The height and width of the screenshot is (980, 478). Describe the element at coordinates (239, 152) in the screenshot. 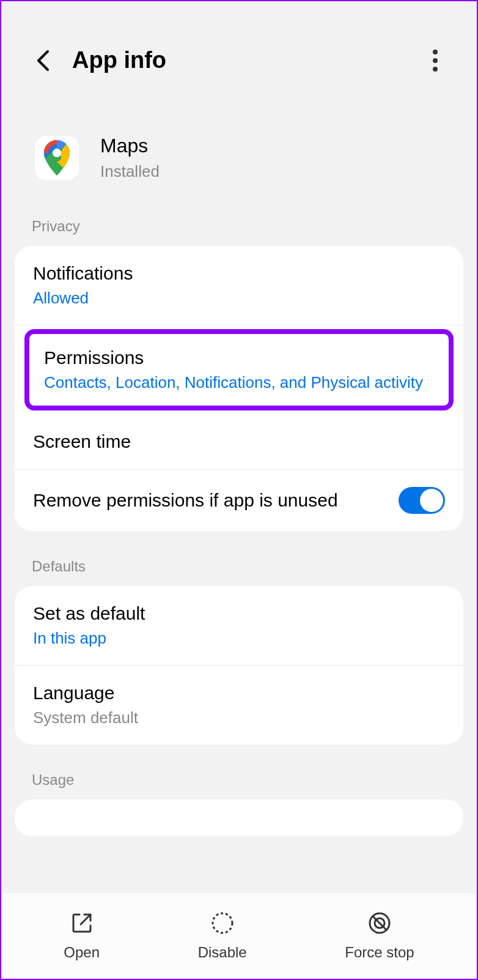

I see `app-header: Maps Installed` at that location.